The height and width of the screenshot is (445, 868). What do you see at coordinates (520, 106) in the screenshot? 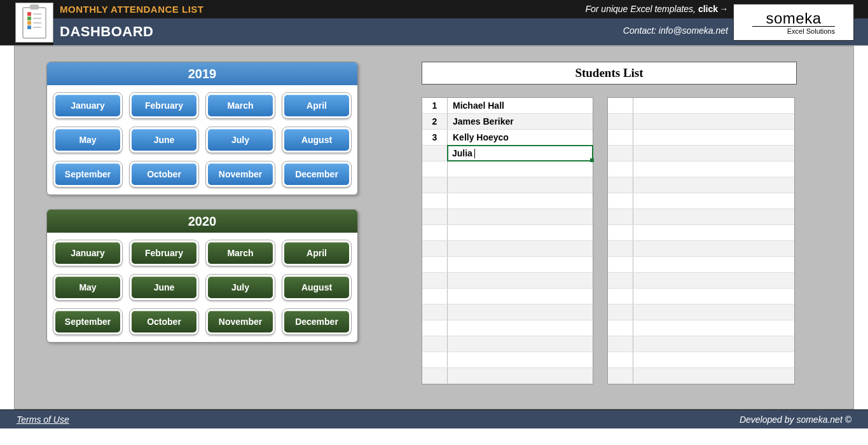
I see `student-name: Michael Hall` at bounding box center [520, 106].